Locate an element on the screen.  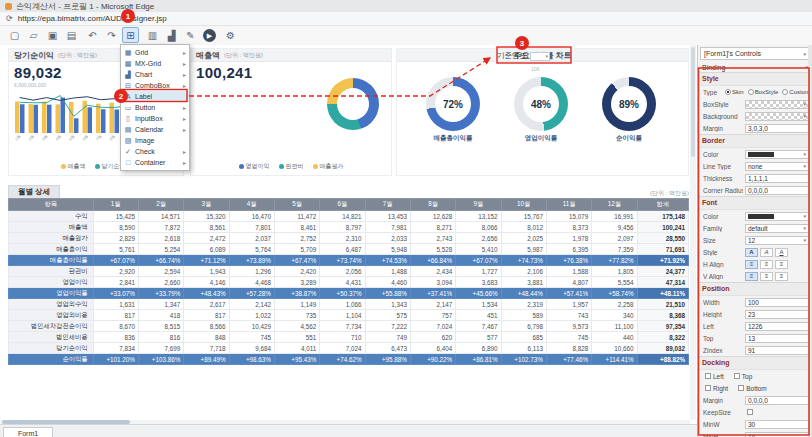
minw-input: 30 is located at coordinates (777, 424).